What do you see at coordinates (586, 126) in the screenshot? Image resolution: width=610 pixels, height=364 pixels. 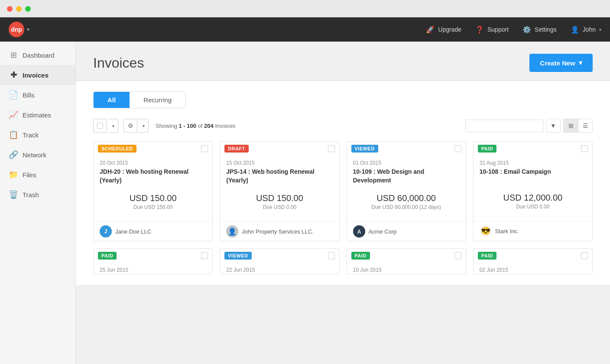 I see `list-icon: ☰` at bounding box center [586, 126].